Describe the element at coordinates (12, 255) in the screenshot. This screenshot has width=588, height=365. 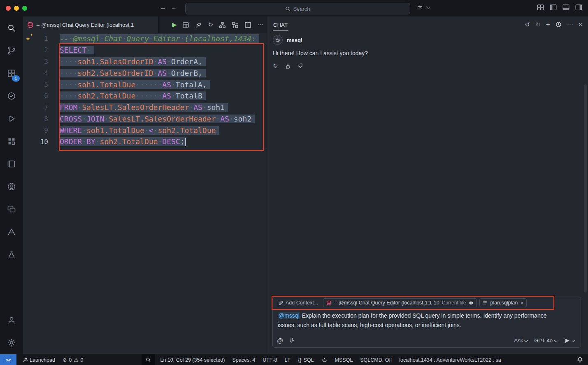
I see `flask-icon` at that location.